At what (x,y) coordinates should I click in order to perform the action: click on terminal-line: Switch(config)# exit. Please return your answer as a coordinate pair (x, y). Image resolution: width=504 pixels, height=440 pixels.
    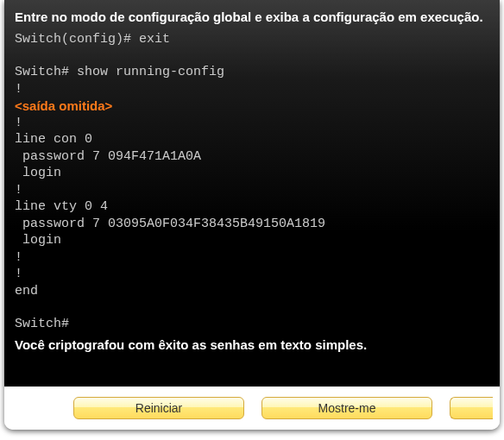
    Looking at the image, I should click on (252, 40).